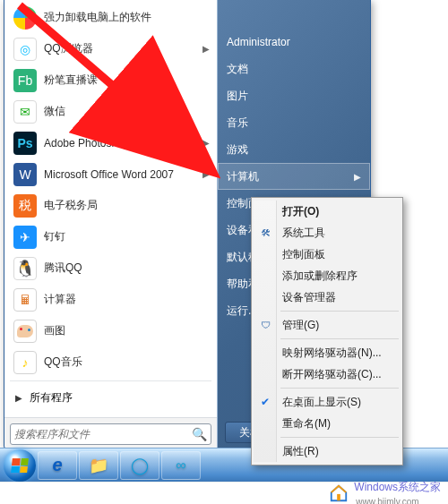 This screenshot has height=504, width=448. Describe the element at coordinates (127, 236) in the screenshot. I see `program-label: 钉钉` at that location.